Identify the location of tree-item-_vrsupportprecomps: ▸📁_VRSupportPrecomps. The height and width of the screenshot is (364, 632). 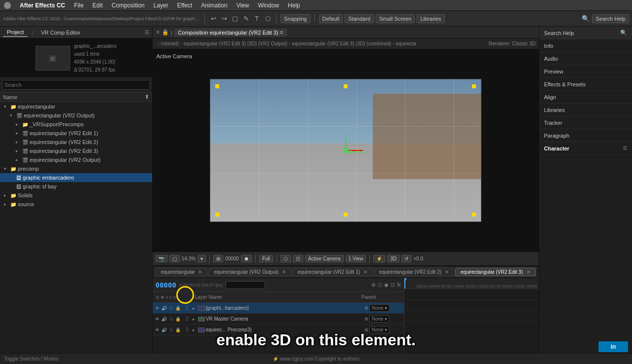
(76, 124).